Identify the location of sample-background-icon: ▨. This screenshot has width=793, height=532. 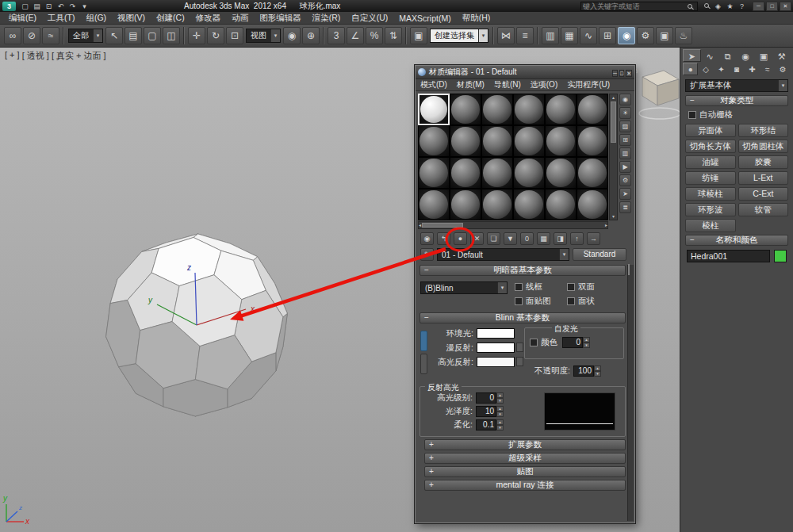
(625, 127).